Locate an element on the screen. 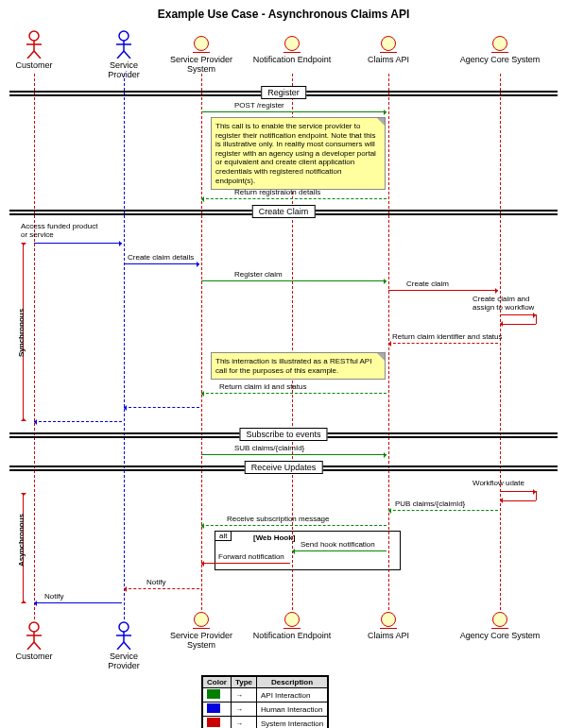  legend-human: Human Interaction is located at coordinates (291, 710).